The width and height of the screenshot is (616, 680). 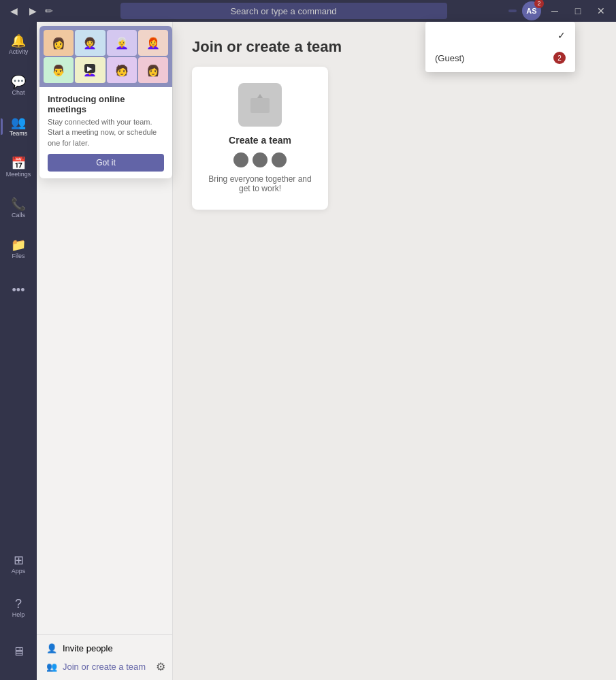 I want to click on avatar-5: 👨, so click(x=59, y=70).